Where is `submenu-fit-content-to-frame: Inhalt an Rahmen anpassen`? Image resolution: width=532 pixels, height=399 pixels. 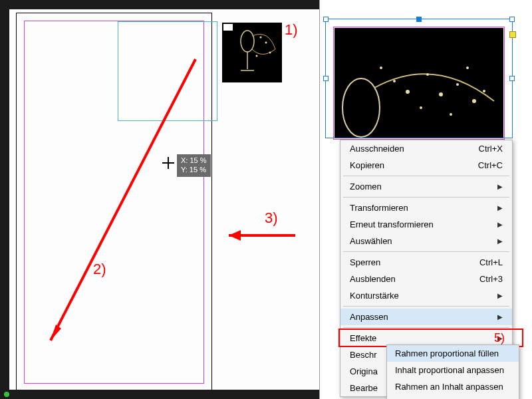
submenu-fit-content-to-frame: Inhalt an Rahmen anpassen is located at coordinates (453, 397).